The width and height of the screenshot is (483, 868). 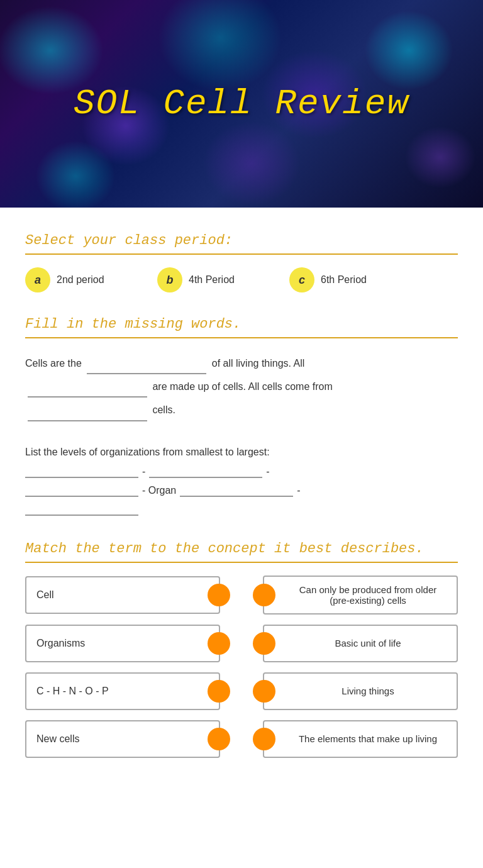 I want to click on match-left-chnop: C - H - N - O - P, so click(x=123, y=691).